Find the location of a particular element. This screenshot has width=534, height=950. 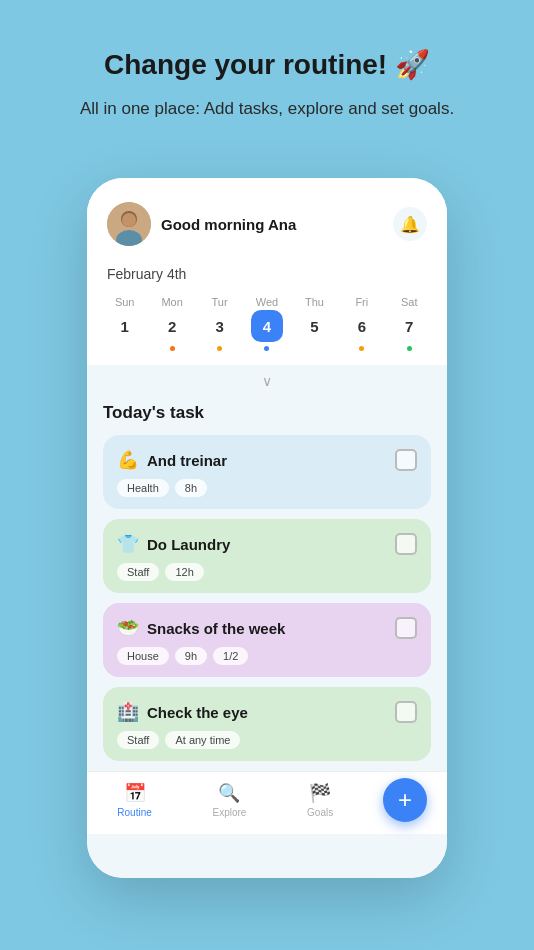

task-title-row: 🏥 Check the eye is located at coordinates (182, 712).